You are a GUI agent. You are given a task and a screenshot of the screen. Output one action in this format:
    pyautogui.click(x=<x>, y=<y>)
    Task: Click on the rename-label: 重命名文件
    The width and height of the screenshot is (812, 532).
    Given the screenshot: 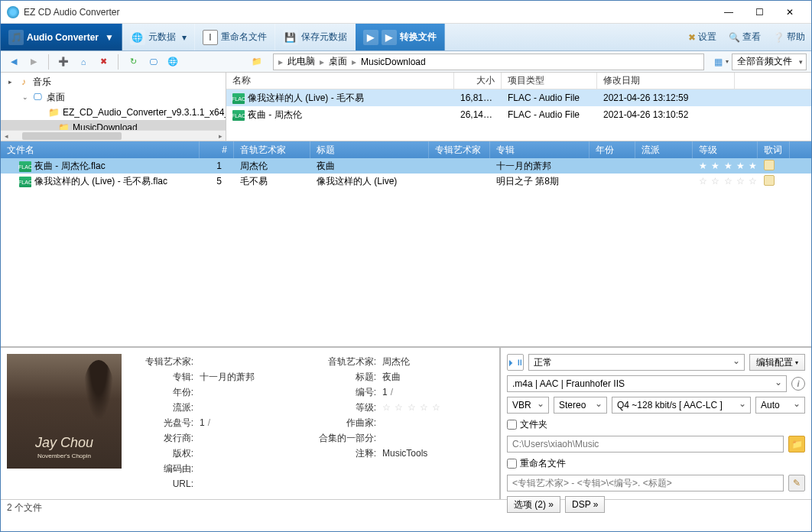 What is the action you would take?
    pyautogui.click(x=244, y=37)
    